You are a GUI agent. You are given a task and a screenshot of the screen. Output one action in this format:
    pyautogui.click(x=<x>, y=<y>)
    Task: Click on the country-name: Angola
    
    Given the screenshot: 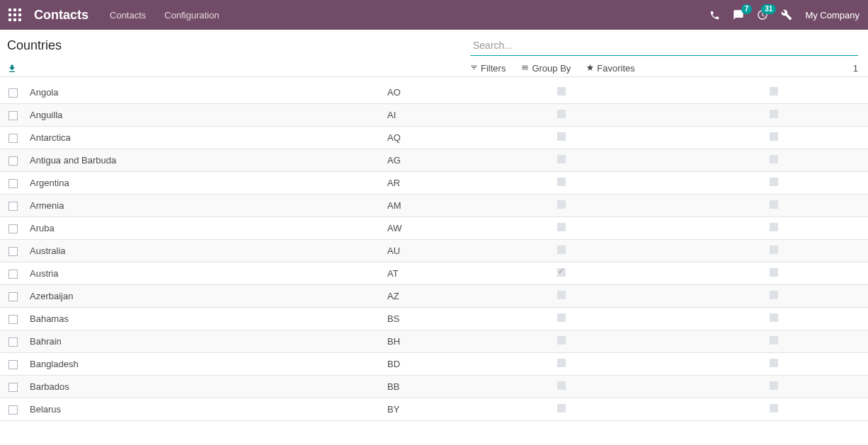 What is the action you would take?
    pyautogui.click(x=204, y=92)
    